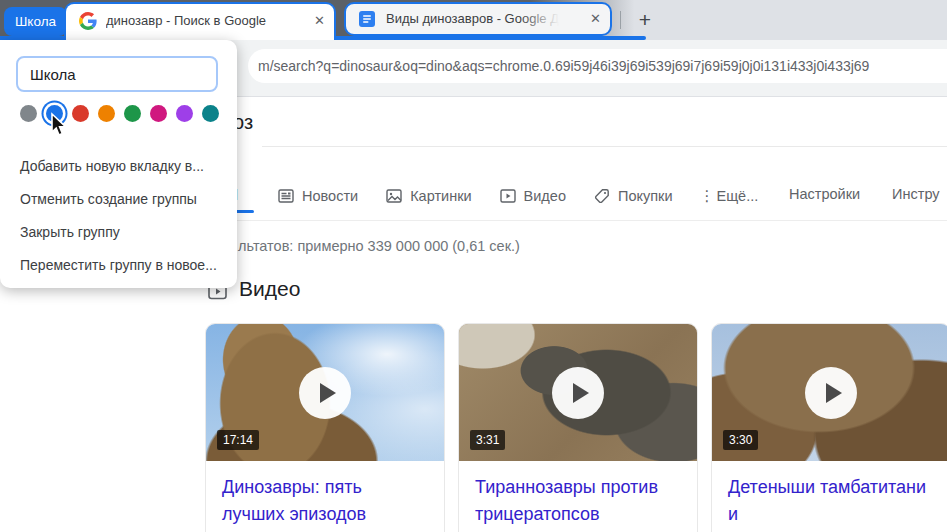 This screenshot has height=532, width=947. What do you see at coordinates (118, 166) in the screenshot?
I see `menu-item-add-new-tab: Добавить новую вкладку в...` at bounding box center [118, 166].